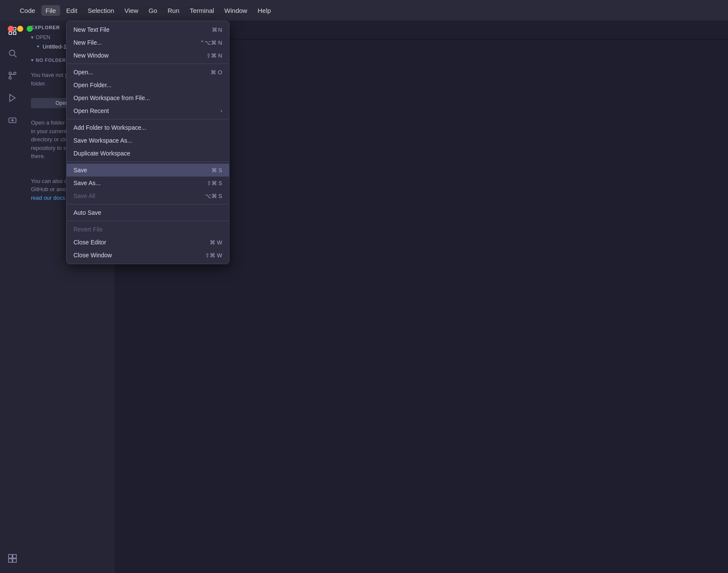 The width and height of the screenshot is (728, 573). Describe the element at coordinates (93, 85) in the screenshot. I see `menu-label: Open Folder...` at that location.